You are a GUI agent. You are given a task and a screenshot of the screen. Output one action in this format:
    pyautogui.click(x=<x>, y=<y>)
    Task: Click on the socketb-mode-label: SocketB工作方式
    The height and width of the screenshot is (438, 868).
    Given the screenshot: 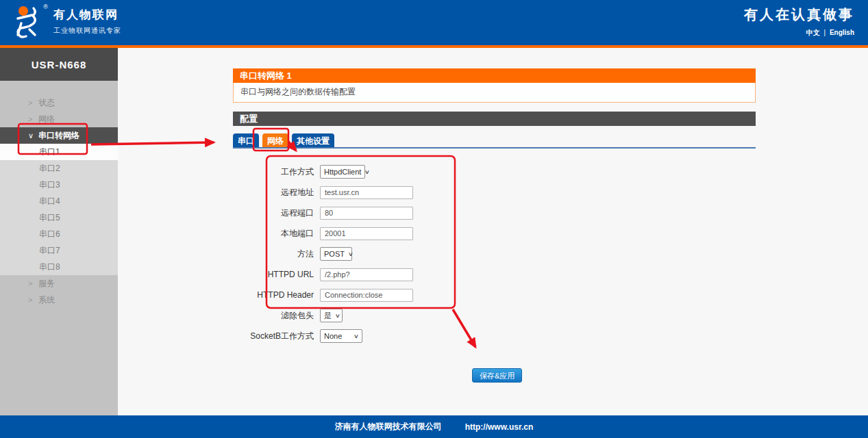 What is the action you would take?
    pyautogui.click(x=273, y=337)
    